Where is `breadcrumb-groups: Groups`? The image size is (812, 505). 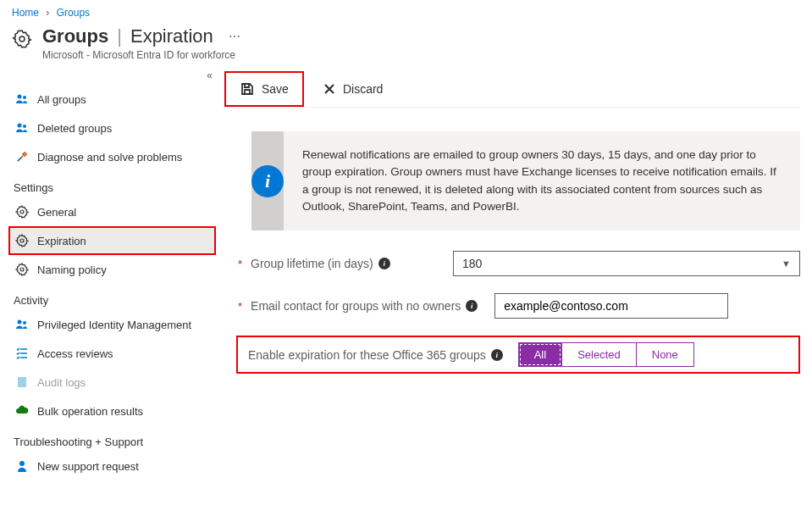 breadcrumb-groups: Groups is located at coordinates (73, 13).